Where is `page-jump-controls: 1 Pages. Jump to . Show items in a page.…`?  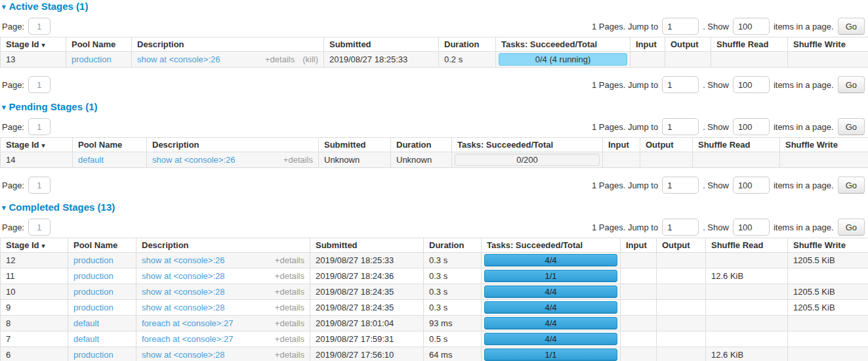
page-jump-controls: 1 Pages. Jump to . Show items in a page.… is located at coordinates (728, 185).